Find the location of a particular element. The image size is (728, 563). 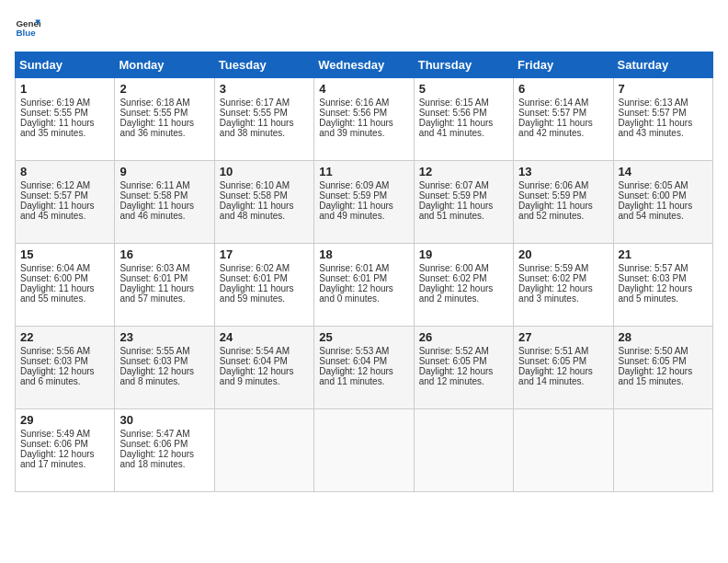

day-number: 19 is located at coordinates (463, 254).